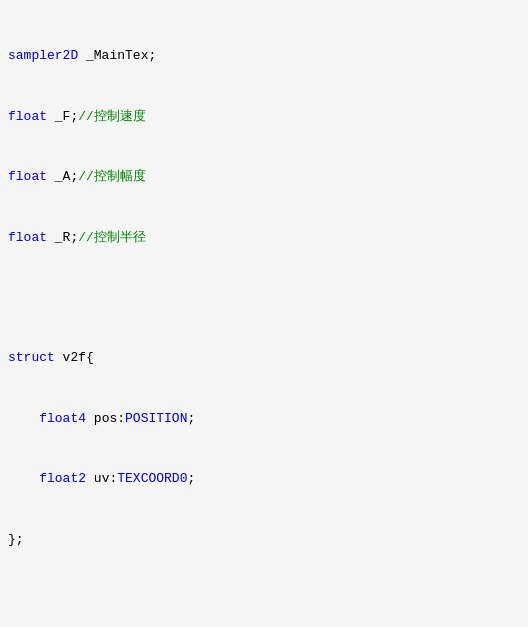  Describe the element at coordinates (264, 56) in the screenshot. I see `line-1: sampler2D _MainTex;` at that location.